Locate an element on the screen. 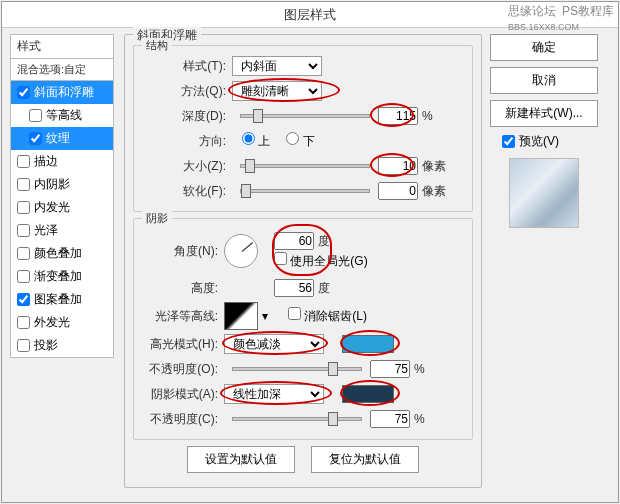 The width and height of the screenshot is (620, 504). direction-label: 方向: is located at coordinates (187, 142).